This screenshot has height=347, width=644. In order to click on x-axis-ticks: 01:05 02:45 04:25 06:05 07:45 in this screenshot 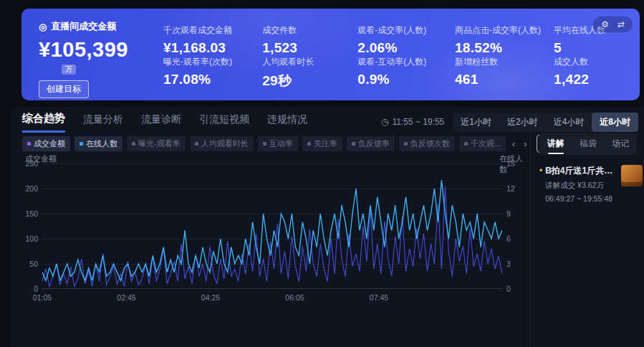, I will do `click(272, 298)`.